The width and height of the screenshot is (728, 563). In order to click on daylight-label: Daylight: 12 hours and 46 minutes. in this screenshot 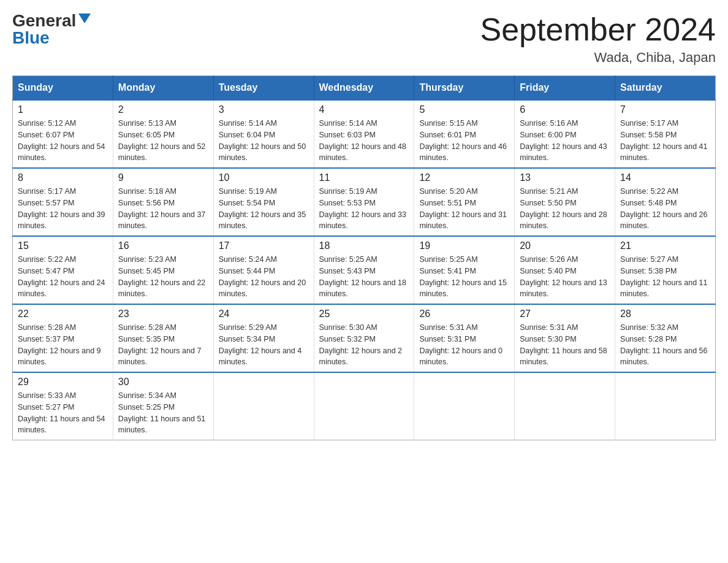, I will do `click(463, 152)`.